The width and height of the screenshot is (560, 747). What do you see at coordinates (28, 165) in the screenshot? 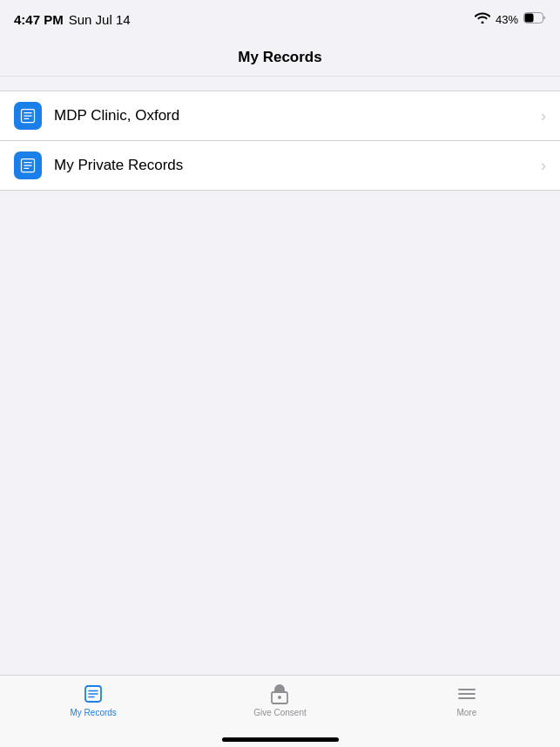
I see `private-icon` at bounding box center [28, 165].